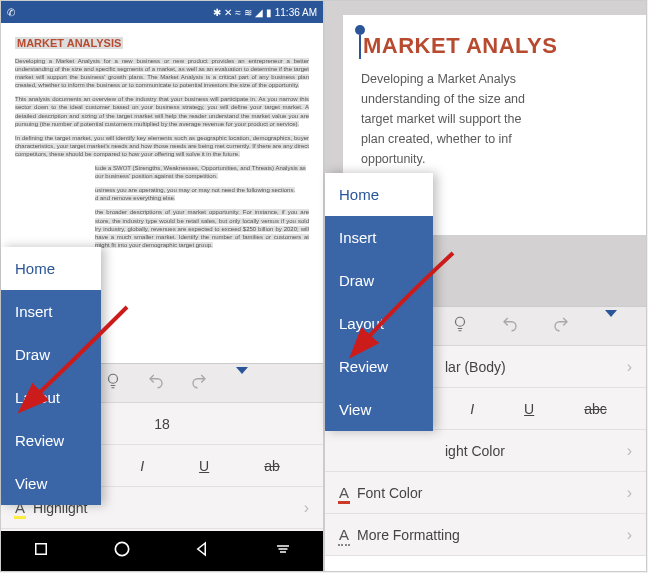 The width and height of the screenshot is (648, 573). Describe the element at coordinates (162, 111) in the screenshot. I see `doc-paragraph: This analysis documents an overview of t…` at that location.